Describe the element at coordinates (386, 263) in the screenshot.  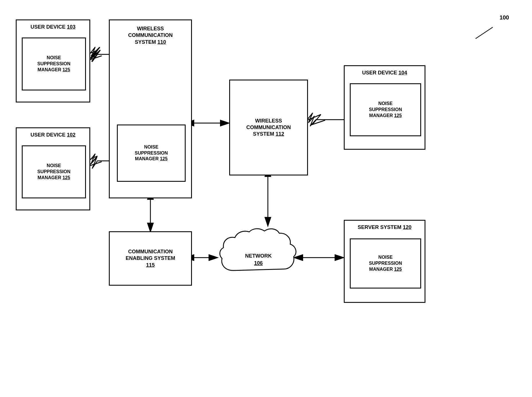
I see `noise-suppression-server-title: NOISESUPPRESSIONMANAGER 125` at that location.